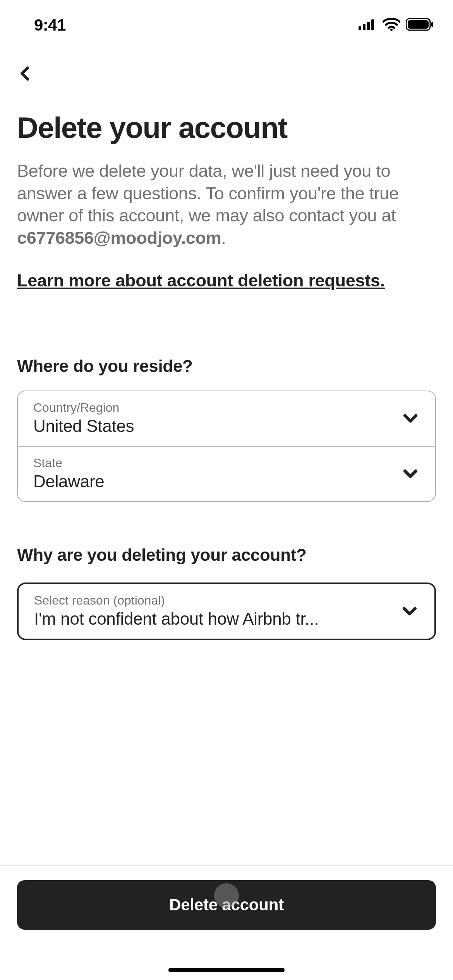 Image resolution: width=453 pixels, height=980 pixels. What do you see at coordinates (211, 601) in the screenshot?
I see `reason-floating-label: Select reason (optional)` at bounding box center [211, 601].